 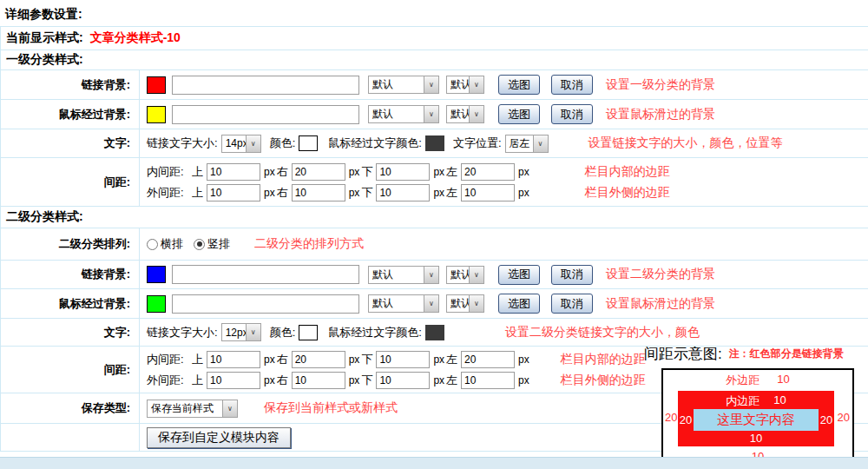 I want to click on s2-inner-top-input, so click(x=233, y=360).